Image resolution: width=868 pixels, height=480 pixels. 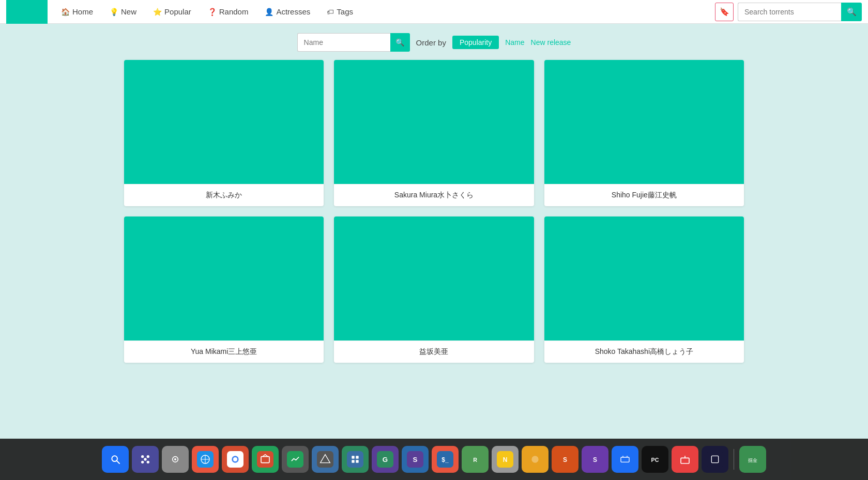 I want to click on navbar-right: 🔖 🔍, so click(x=788, y=12).